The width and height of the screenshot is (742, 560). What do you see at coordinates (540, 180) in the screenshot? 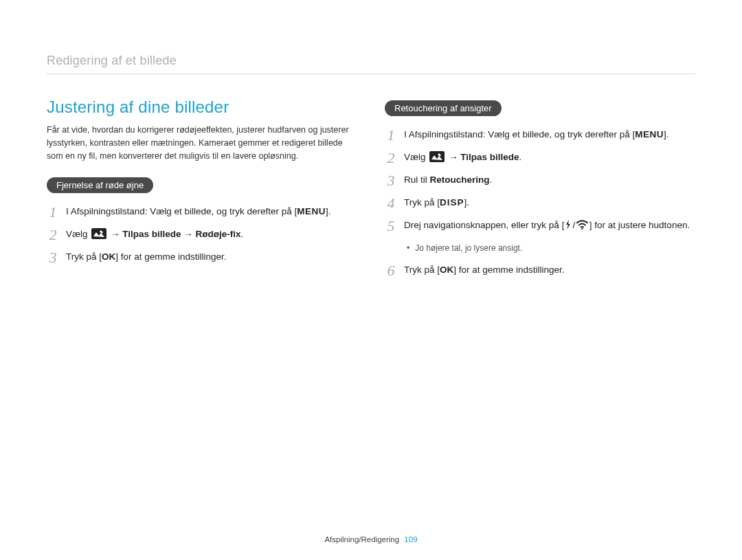
I see `step-3: 3 Rul til Retouchering.` at bounding box center [540, 180].